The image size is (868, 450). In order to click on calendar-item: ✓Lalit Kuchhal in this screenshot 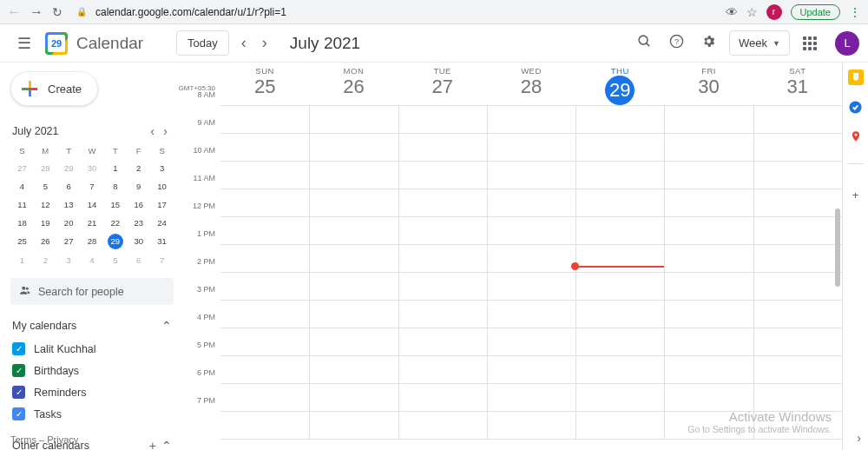, I will do `click(92, 349)`.